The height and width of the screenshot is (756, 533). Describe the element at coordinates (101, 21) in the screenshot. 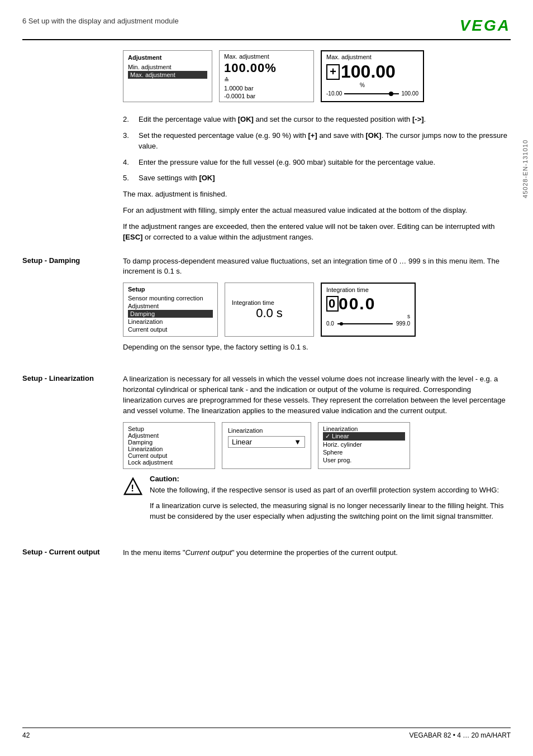

I see `header-text: 6 Set up with the display and adjustment…` at that location.